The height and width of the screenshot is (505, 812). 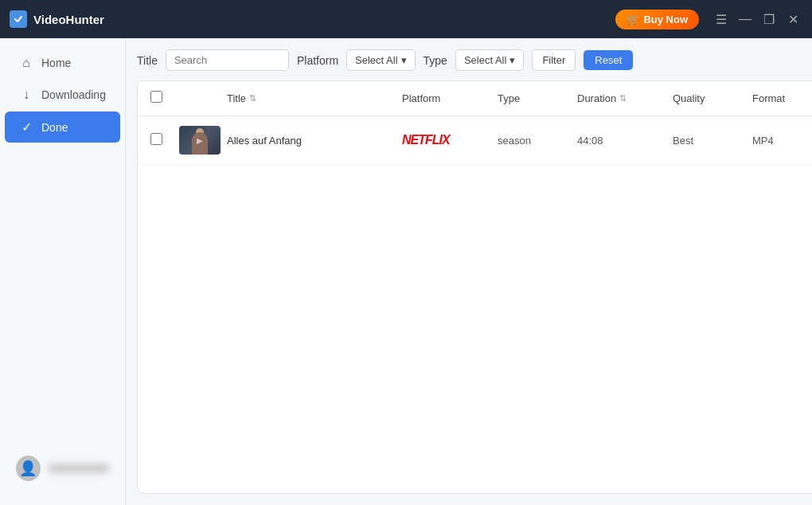 I want to click on row-checkbox, so click(x=165, y=140).